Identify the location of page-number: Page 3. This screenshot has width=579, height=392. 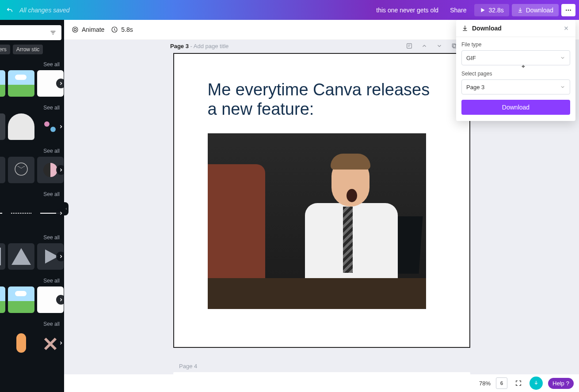
(179, 46).